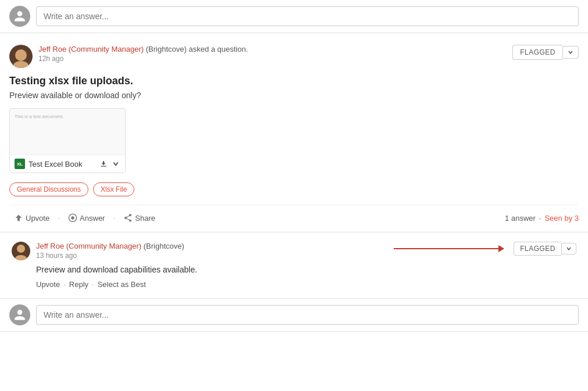 This screenshot has width=588, height=391. Describe the element at coordinates (67, 141) in the screenshot. I see `file-preview-card: This is a test document. XL Test Excel B…` at that location.